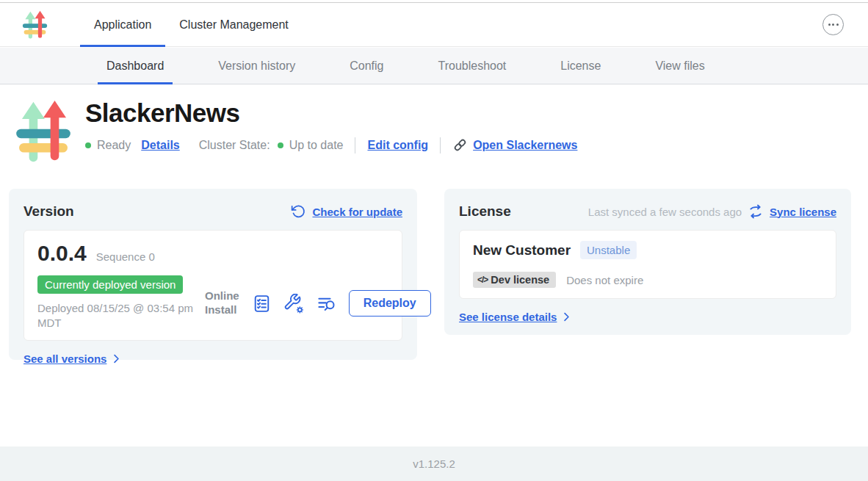 This screenshot has width=868, height=481. What do you see at coordinates (514, 280) in the screenshot?
I see `license-type-tag: </> Dev license` at bounding box center [514, 280].